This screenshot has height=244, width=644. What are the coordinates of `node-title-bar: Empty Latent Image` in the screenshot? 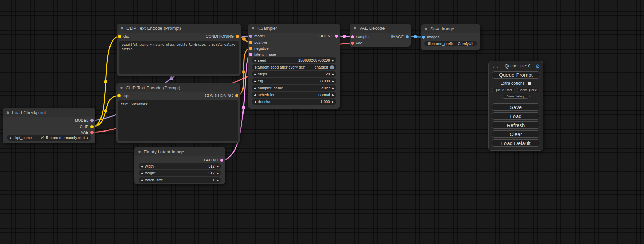 It's located at (180, 152).